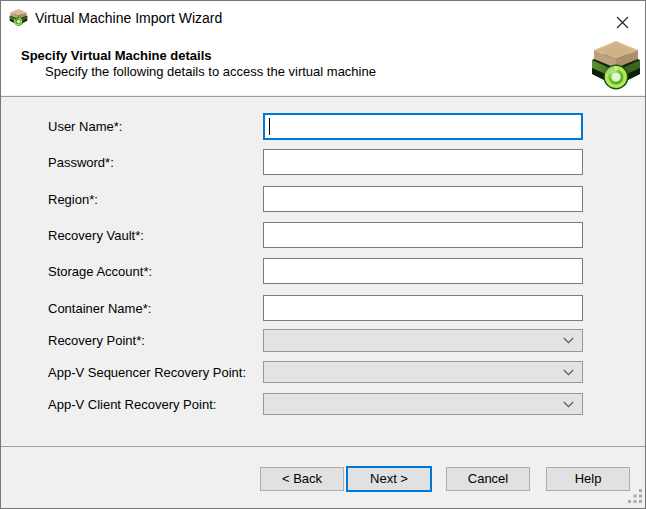 This screenshot has width=646, height=509. What do you see at coordinates (100, 308) in the screenshot?
I see `field-label-container-name: Container Name*:` at bounding box center [100, 308].